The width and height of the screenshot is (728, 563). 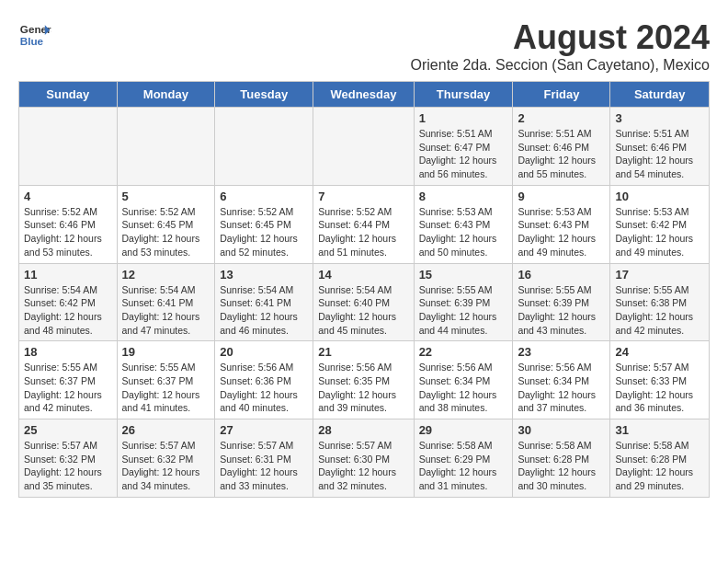 What do you see at coordinates (165, 458) in the screenshot?
I see `calendar-cell: 26Sunrise: 5:57 AMSunset: 6:32 PMDayligh…` at bounding box center [165, 458].